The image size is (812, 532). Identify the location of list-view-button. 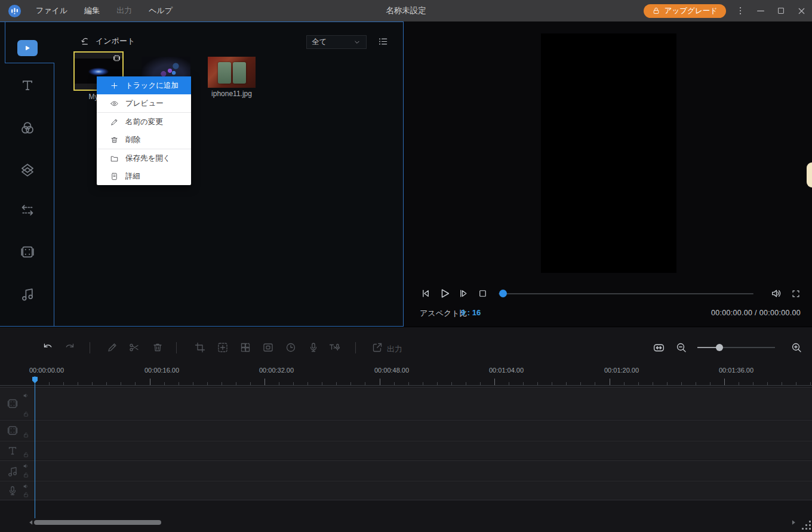
(383, 42).